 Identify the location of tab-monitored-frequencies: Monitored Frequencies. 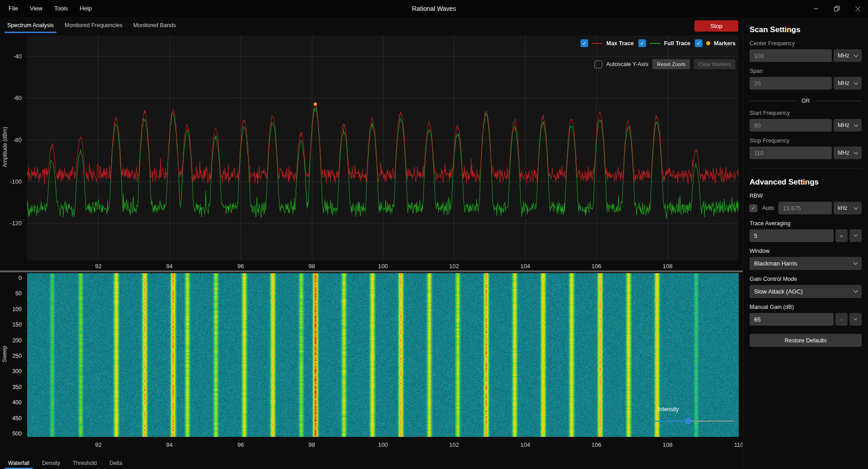
(94, 25).